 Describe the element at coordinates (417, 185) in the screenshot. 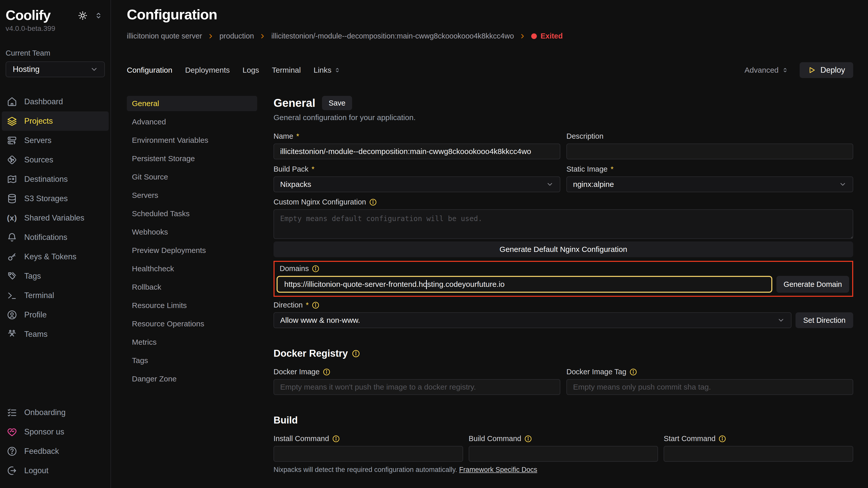

I see `build-pack-select: Nixpacks` at that location.